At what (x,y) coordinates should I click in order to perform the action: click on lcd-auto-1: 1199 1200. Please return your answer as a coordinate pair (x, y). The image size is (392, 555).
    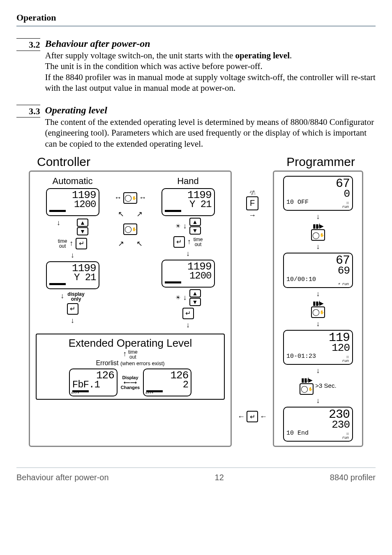
    Looking at the image, I should click on (73, 202).